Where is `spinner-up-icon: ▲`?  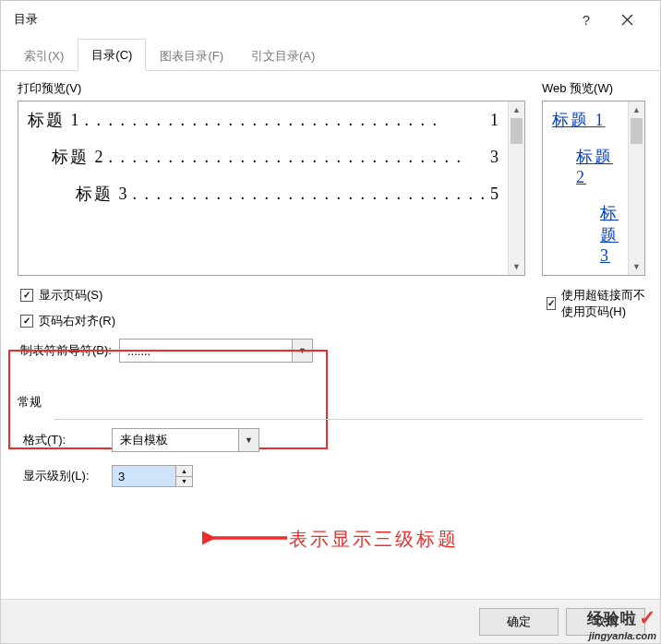
spinner-up-icon: ▲ is located at coordinates (185, 471).